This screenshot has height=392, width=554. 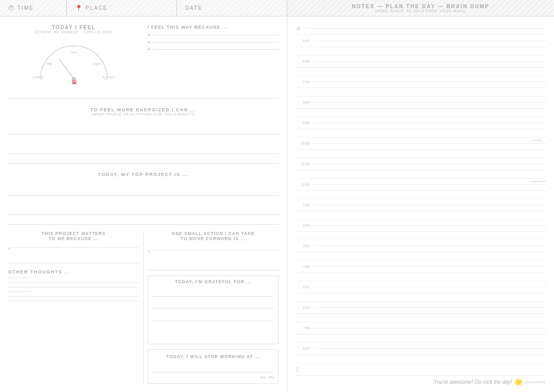 What do you see at coordinates (213, 310) in the screenshot?
I see `grateful-section: TODAY, I'M GRATEFUL FOR ...` at bounding box center [213, 310].